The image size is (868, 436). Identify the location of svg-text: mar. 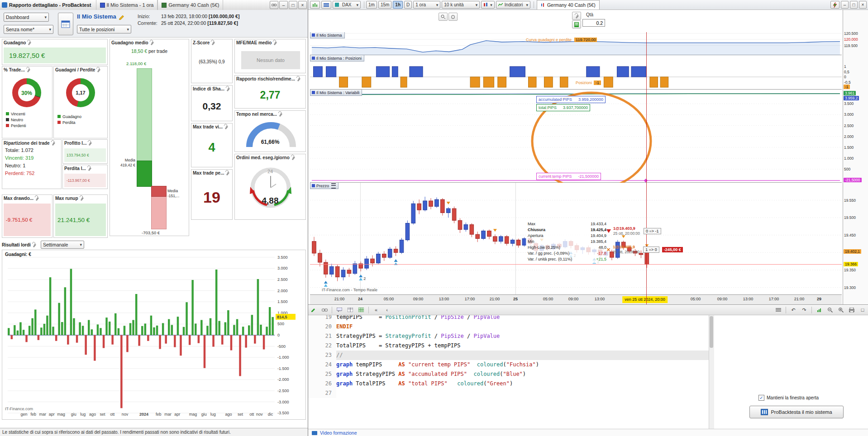
(168, 414).